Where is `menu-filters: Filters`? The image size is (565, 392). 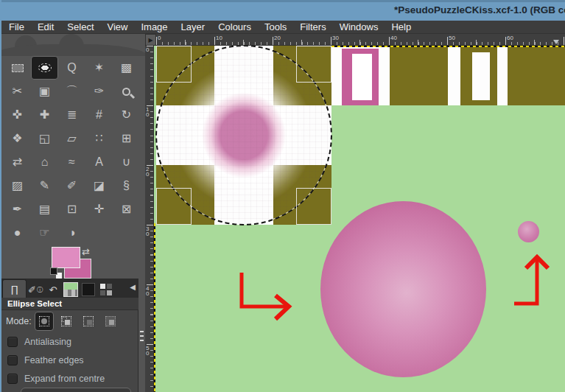
menu-filters: Filters is located at coordinates (312, 27).